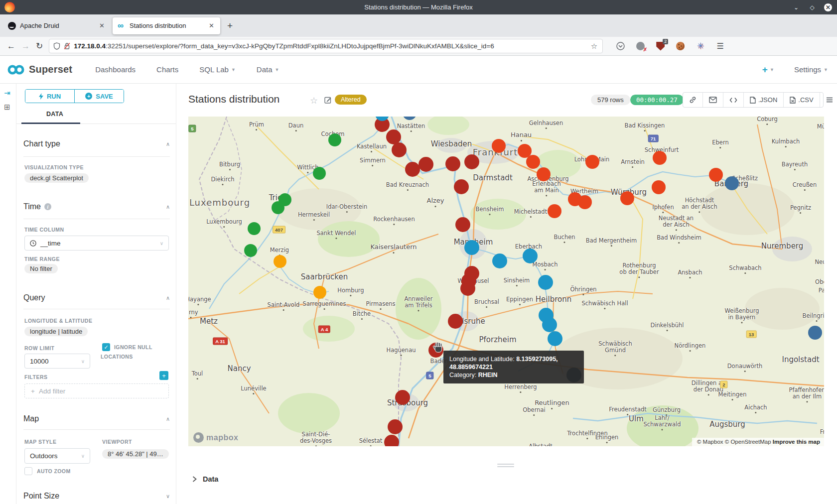 The height and width of the screenshot is (504, 837). I want to click on map-style-select: Outdoors∨, so click(57, 456).